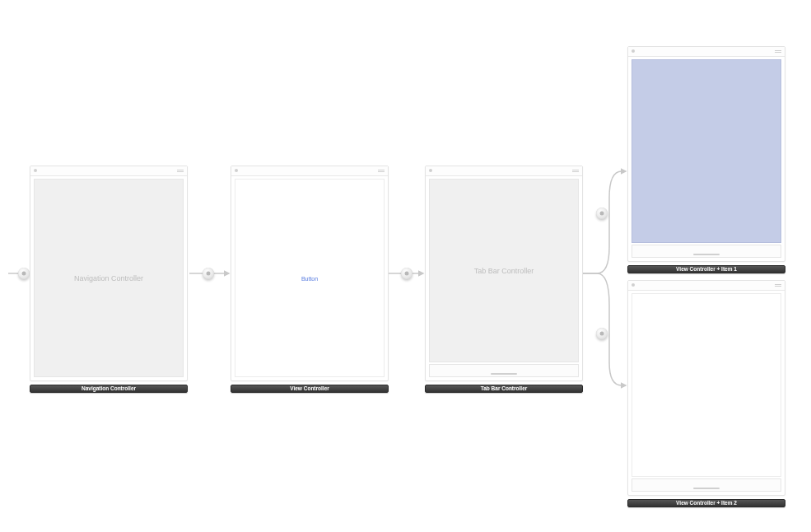 The image size is (811, 532). I want to click on caption-item-2: View Controller + Item 2, so click(706, 503).